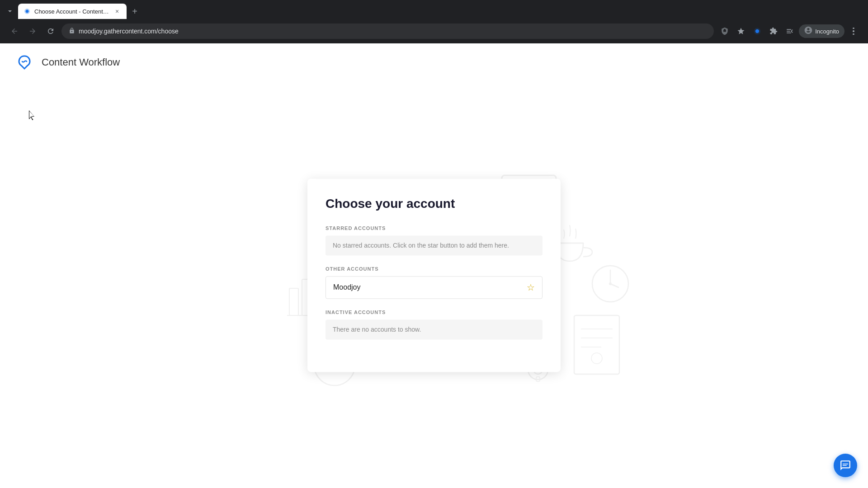 Image resolution: width=868 pixels, height=488 pixels. What do you see at coordinates (72, 11) in the screenshot?
I see `active-tab: Choose Account - Content Wo... ×` at bounding box center [72, 11].